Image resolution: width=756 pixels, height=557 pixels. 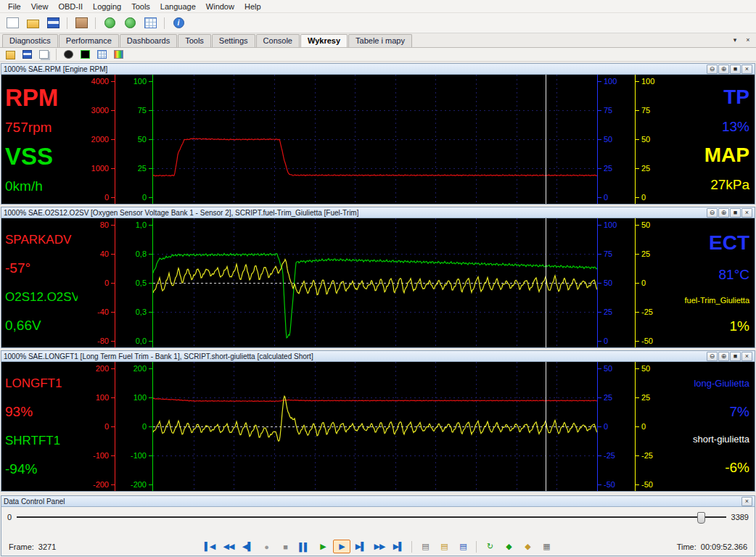 What do you see at coordinates (44, 54) in the screenshot?
I see `copy-icon` at bounding box center [44, 54].